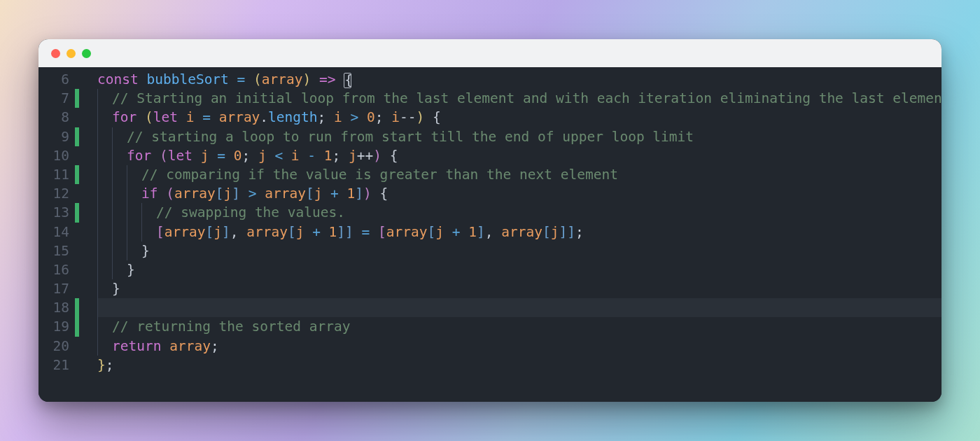 This screenshot has height=441, width=980. I want to click on code-token: ]], so click(567, 232).